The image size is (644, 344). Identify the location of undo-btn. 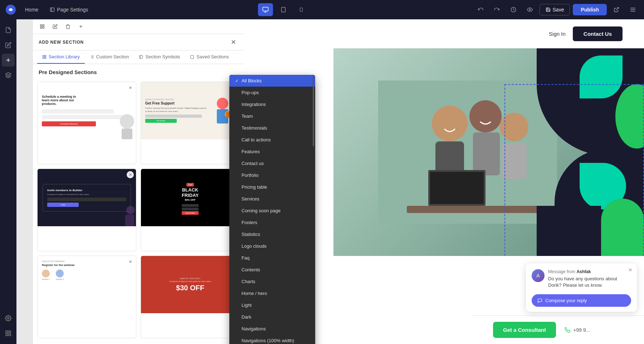
(480, 10).